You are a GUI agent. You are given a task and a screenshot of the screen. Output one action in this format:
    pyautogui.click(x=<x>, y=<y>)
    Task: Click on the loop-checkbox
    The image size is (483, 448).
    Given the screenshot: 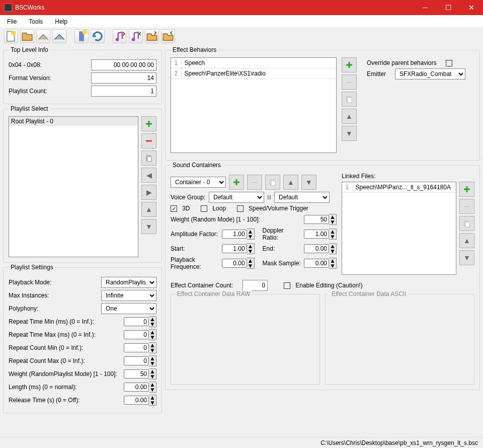 What is the action you would take?
    pyautogui.click(x=204, y=208)
    